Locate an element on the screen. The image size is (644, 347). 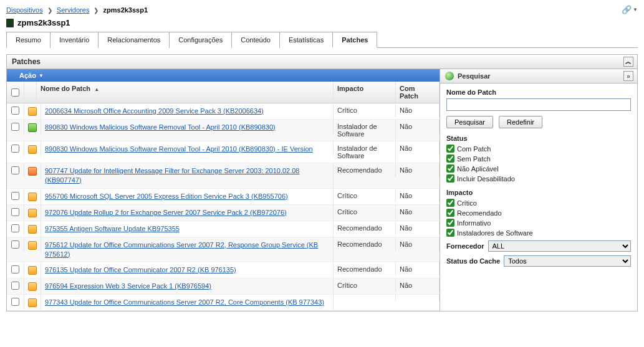
chk-naoaplicavel is located at coordinates (450, 168).